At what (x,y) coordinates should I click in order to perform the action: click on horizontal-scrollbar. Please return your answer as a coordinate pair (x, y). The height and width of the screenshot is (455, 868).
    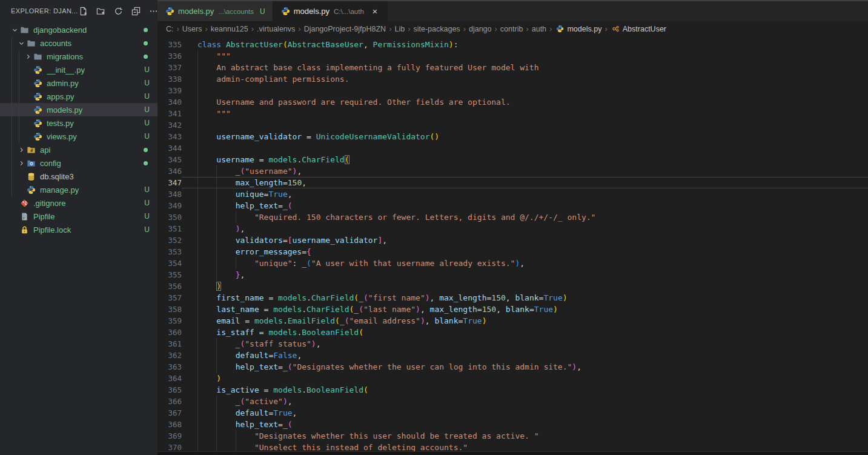
    Looking at the image, I should click on (512, 453).